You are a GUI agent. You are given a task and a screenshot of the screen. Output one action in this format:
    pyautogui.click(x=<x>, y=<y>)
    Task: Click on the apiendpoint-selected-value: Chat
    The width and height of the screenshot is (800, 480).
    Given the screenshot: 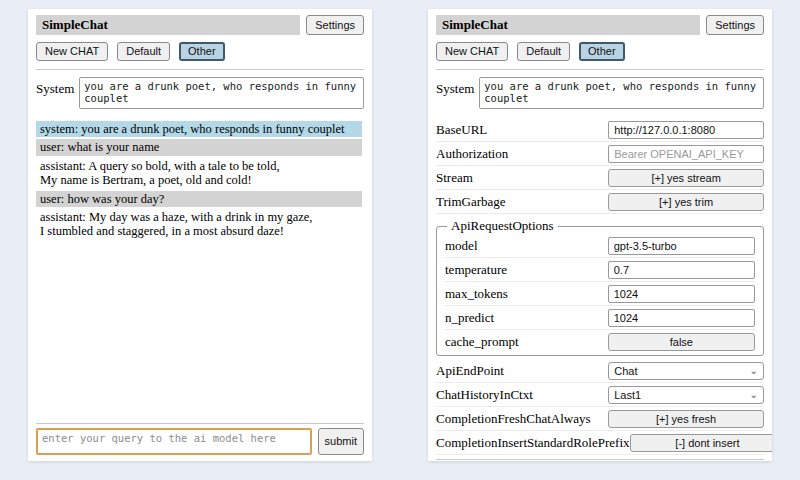 What is the action you would take?
    pyautogui.click(x=626, y=371)
    